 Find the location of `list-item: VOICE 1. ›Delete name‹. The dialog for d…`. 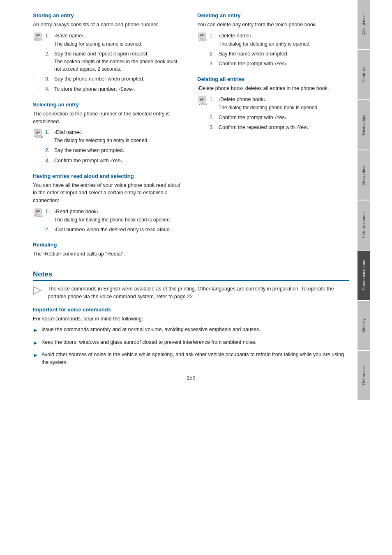

list-item: VOICE 1. ›Delete name‹. The dialog for d… is located at coordinates (273, 40).